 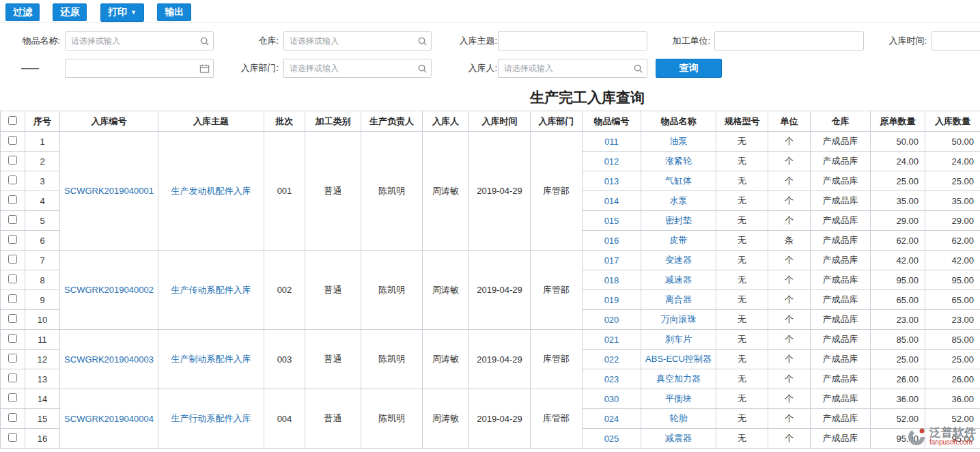 I want to click on entry-department-input, so click(x=358, y=68).